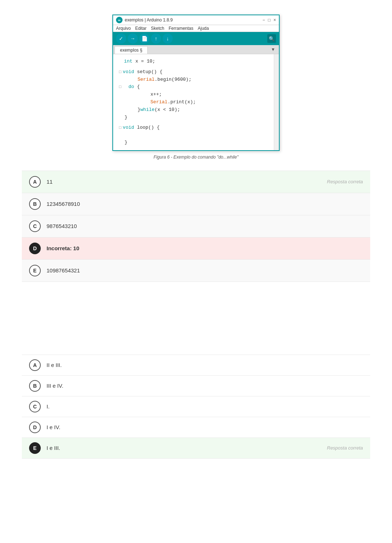 This screenshot has width=392, height=543. Describe the element at coordinates (196, 102) in the screenshot. I see `code-editor: int x = 10; □ void setup() { Serial.begi…` at that location.